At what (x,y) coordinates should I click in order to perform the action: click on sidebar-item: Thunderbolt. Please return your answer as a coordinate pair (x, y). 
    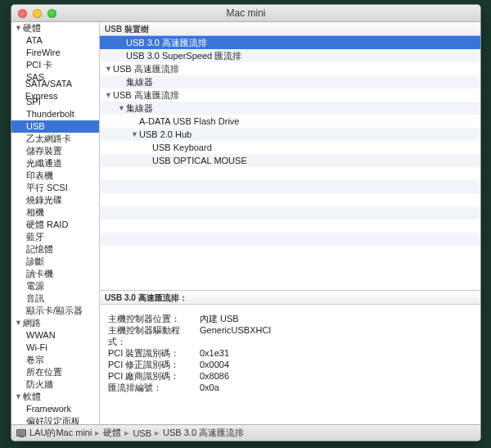
    Looking at the image, I should click on (56, 115).